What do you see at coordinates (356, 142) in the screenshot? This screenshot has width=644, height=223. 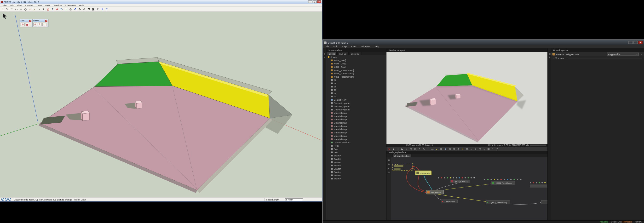 I see `outliner-item-octane-sandbox: Octane Sandbox` at bounding box center [356, 142].